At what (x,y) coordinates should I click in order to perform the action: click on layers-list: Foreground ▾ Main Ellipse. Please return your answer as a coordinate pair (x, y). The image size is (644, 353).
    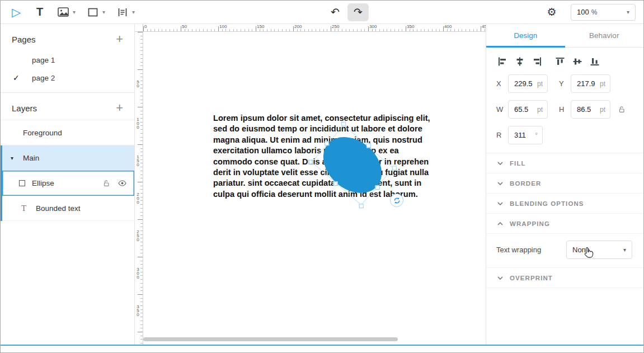
    Looking at the image, I should click on (67, 170).